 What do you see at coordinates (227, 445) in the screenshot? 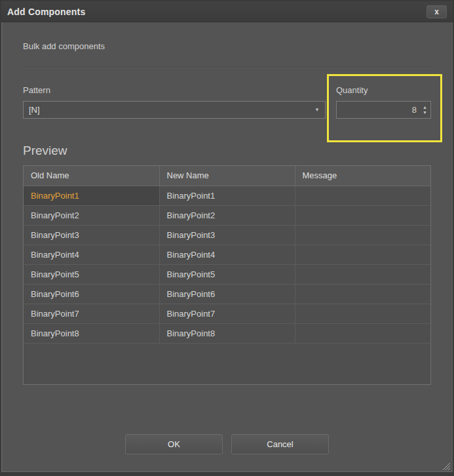
I see `footer: OK Cancel` at bounding box center [227, 445].